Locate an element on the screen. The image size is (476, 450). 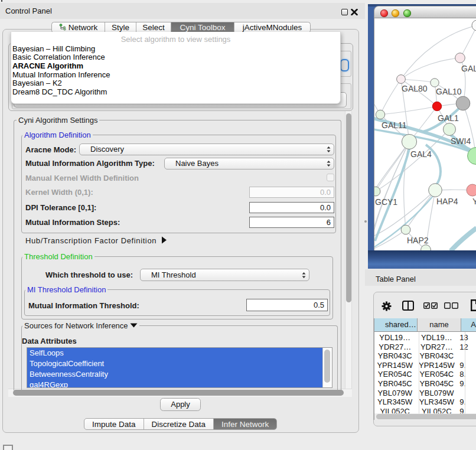
svg-text: HAP4 is located at coordinates (448, 201).